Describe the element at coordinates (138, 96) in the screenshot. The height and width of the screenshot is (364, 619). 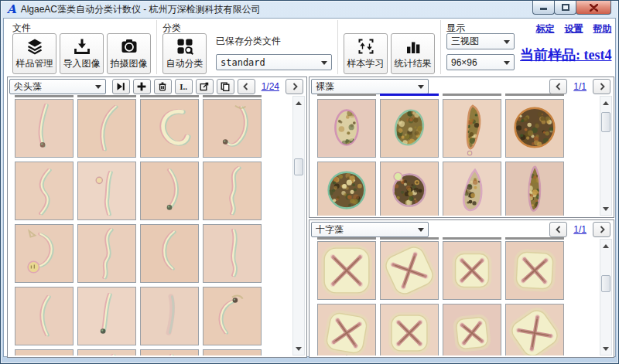
I see `partial-row-slivers` at that location.